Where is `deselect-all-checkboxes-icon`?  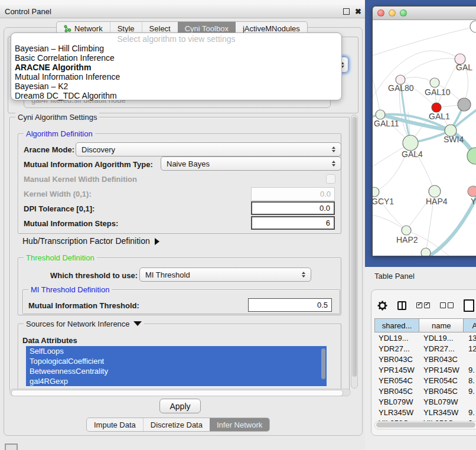
deselect-all-checkboxes-icon is located at coordinates (446, 305).